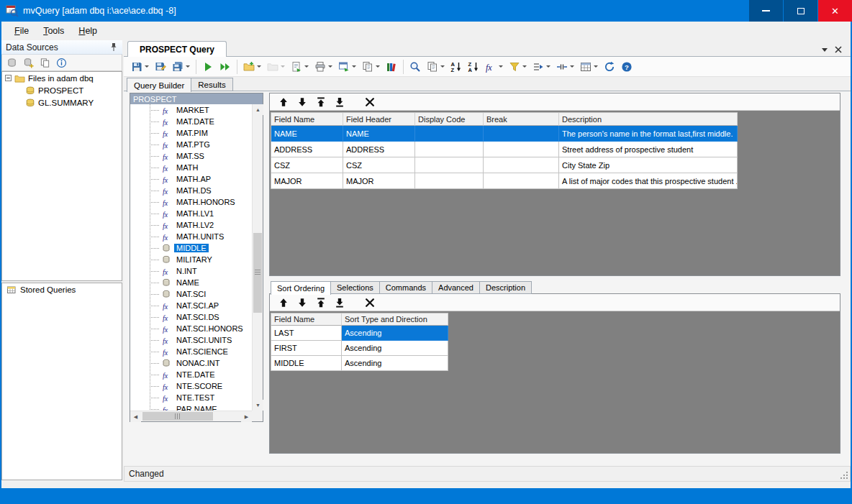 Image resolution: width=852 pixels, height=504 pixels. Describe the element at coordinates (825, 50) in the screenshot. I see `tab-list-chevron-icon` at that location.